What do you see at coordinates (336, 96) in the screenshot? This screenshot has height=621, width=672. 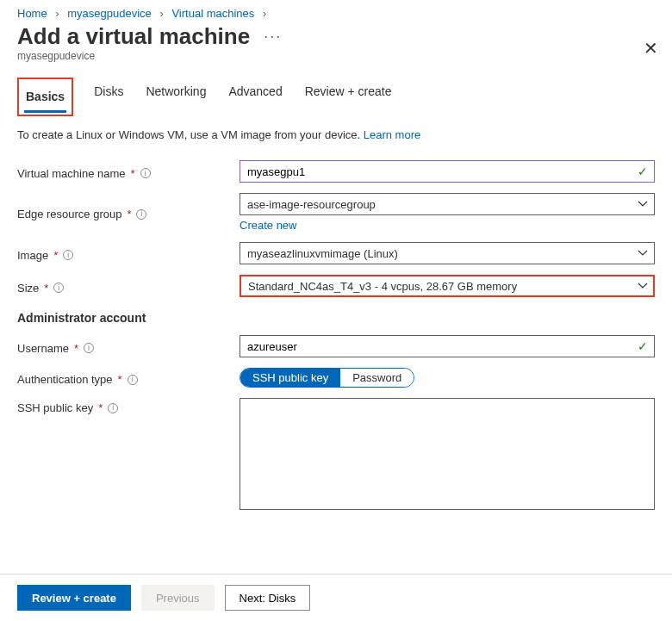 I see `tabs: Basics Disks Networking Advanced Review …` at bounding box center [336, 96].